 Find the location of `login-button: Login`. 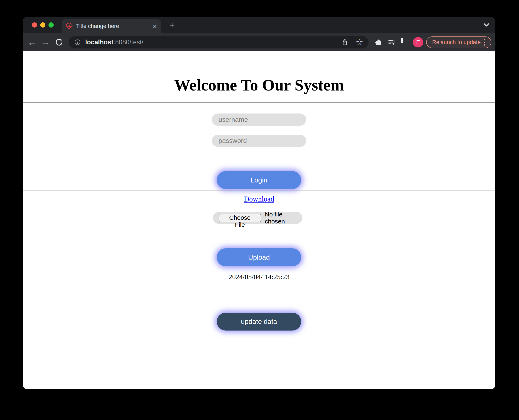

login-button: Login is located at coordinates (259, 180).